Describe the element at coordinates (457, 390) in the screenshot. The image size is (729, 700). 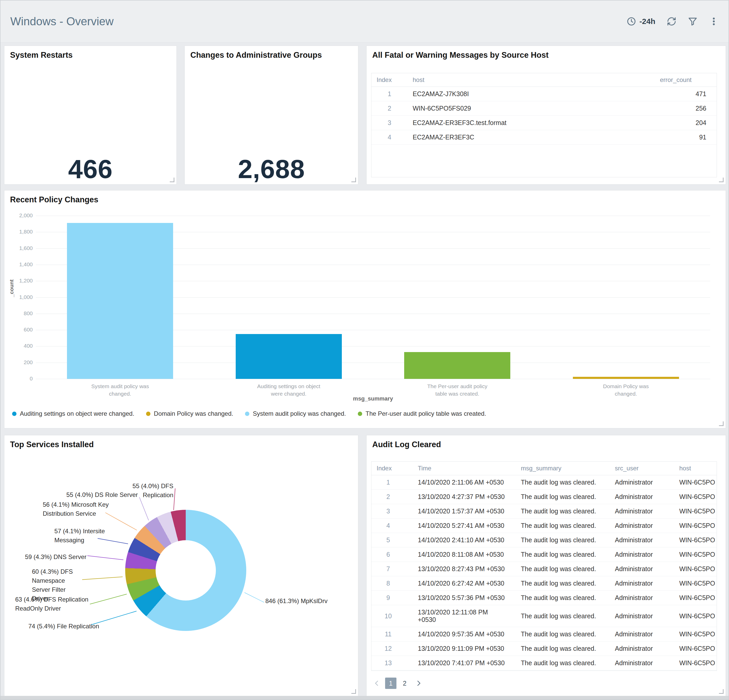
I see `x-category-label: The Per-user audit policy table was crea…` at that location.